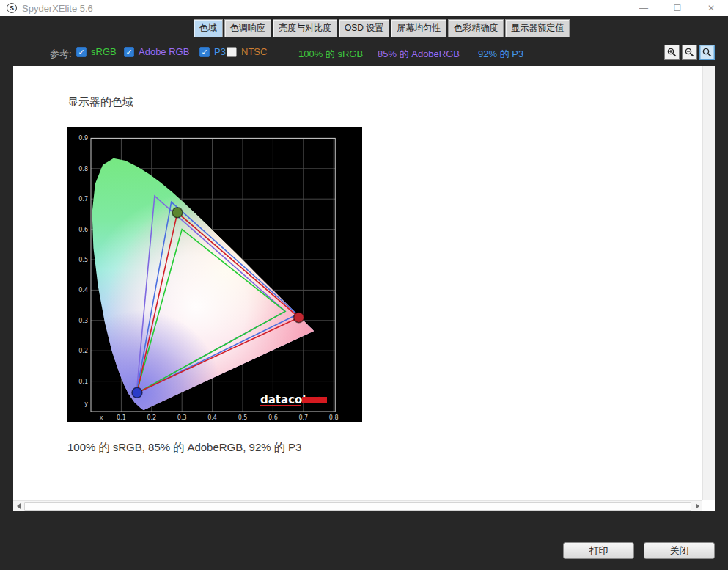  I want to click on reference-option-adobe-rgb: ✓Adobe RGB, so click(157, 51).